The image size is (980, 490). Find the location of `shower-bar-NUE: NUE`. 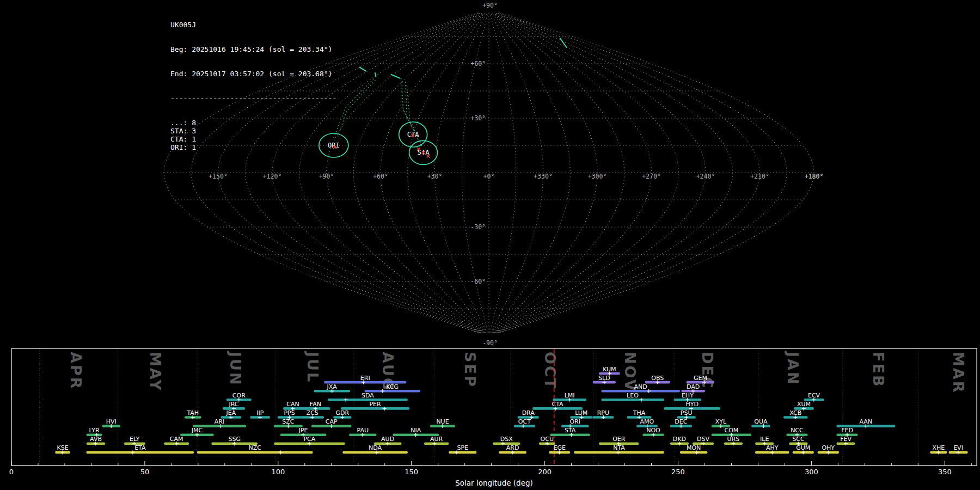

shower-bar-NUE: NUE is located at coordinates (443, 423).